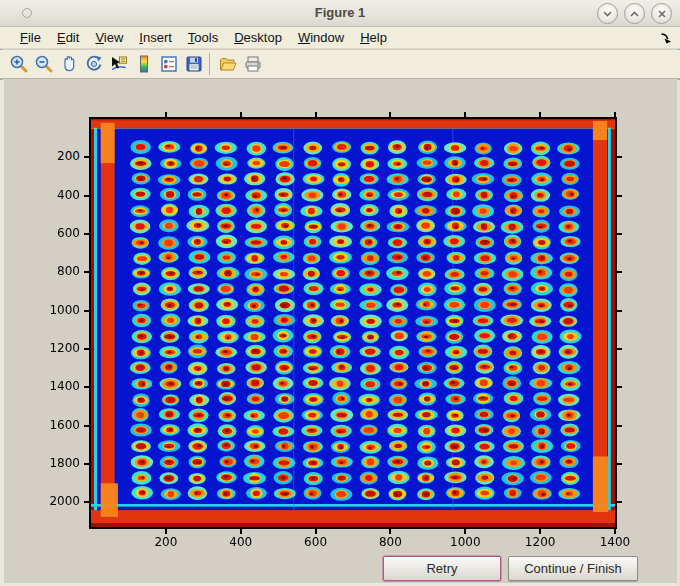  Describe the element at coordinates (608, 14) in the screenshot. I see `minimize-button` at that location.